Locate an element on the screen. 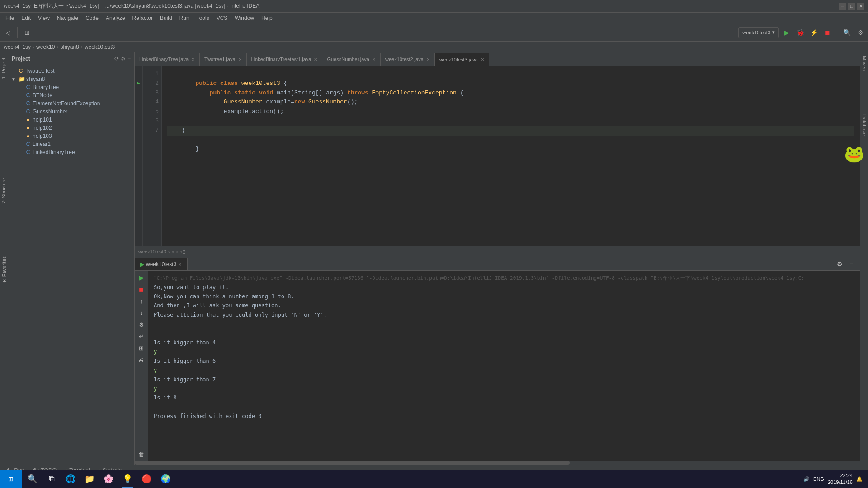 The width and height of the screenshot is (868, 488). run-button: ▶ is located at coordinates (787, 33).